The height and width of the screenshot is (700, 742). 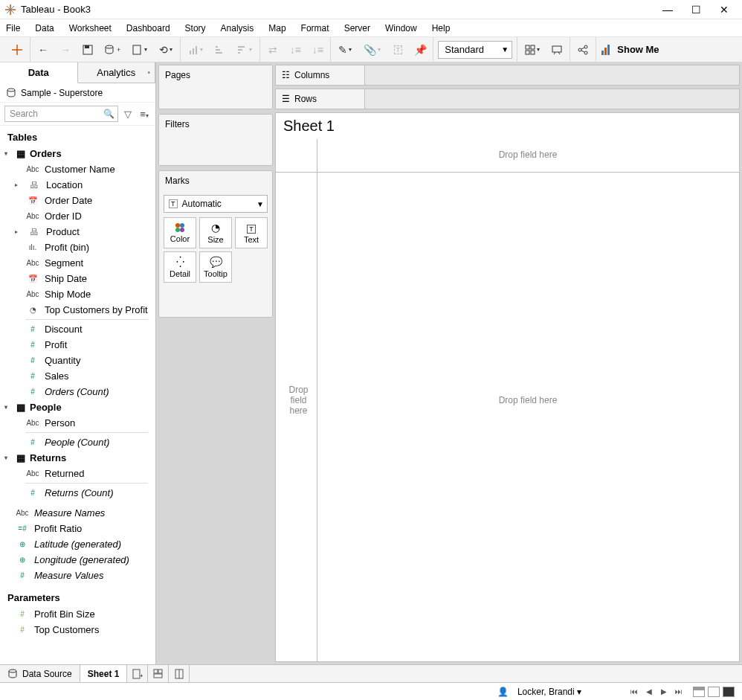 I want to click on share-button, so click(x=583, y=50).